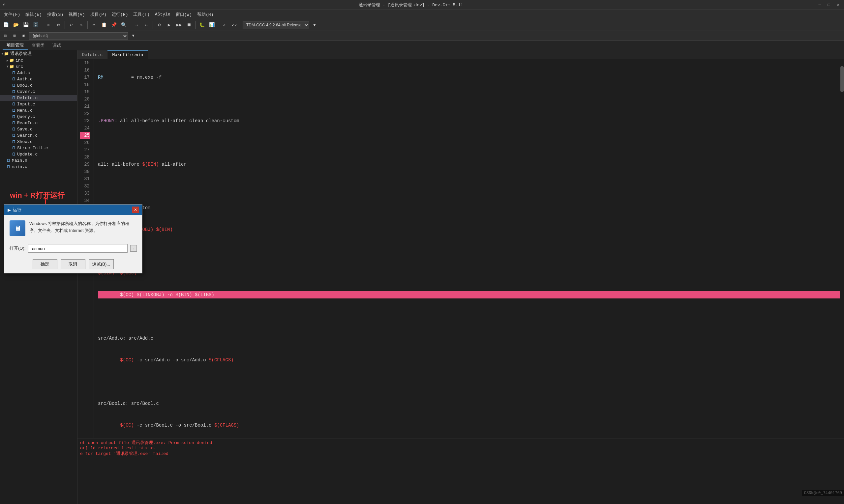 The width and height of the screenshot is (844, 504). I want to click on stop-button: ⏹, so click(189, 25).